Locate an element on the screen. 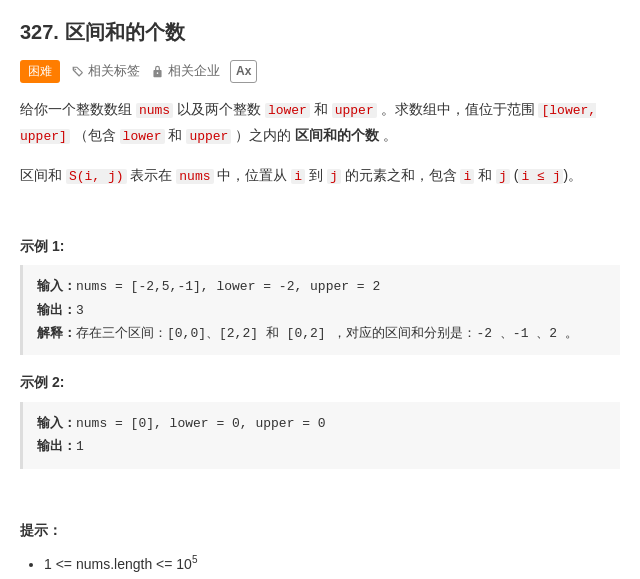 The height and width of the screenshot is (579, 640). hint-list: 1 <= nums.length <= 105 -231 <= nums[i] … is located at coordinates (320, 565).